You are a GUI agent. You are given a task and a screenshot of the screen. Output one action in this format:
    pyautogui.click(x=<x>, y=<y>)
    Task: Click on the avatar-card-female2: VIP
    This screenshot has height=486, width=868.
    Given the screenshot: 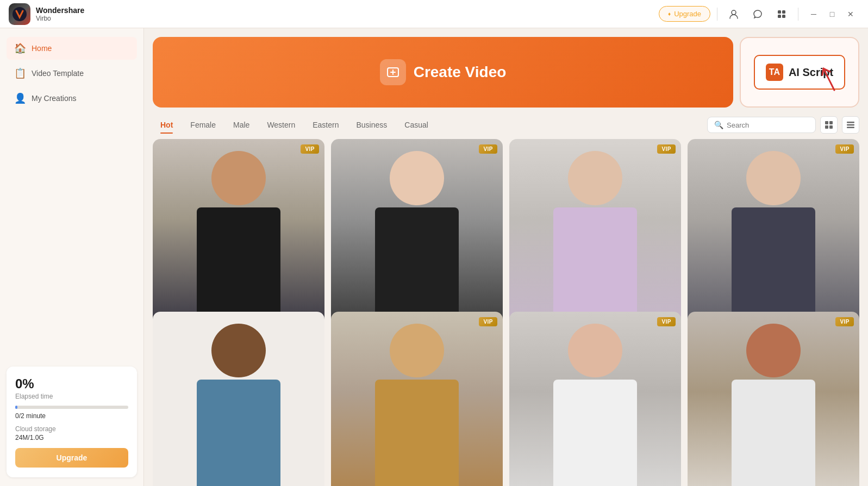 What is the action you would take?
    pyautogui.click(x=595, y=399)
    